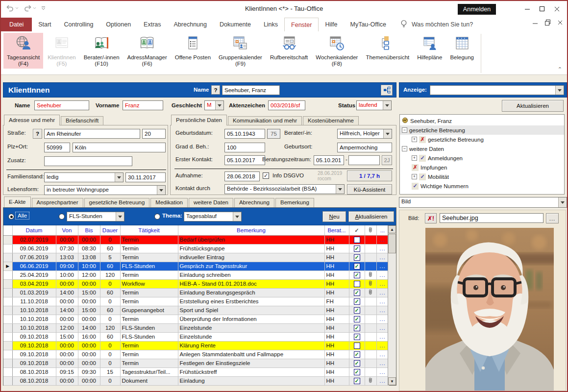  Describe the element at coordinates (329, 160) in the screenshot. I see `zeitraum-von-input` at that location.